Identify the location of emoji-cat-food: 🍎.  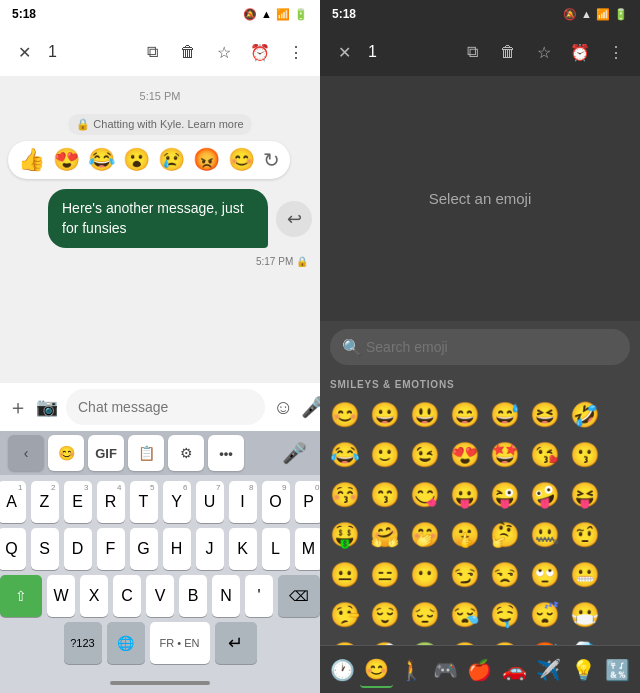
(480, 670).